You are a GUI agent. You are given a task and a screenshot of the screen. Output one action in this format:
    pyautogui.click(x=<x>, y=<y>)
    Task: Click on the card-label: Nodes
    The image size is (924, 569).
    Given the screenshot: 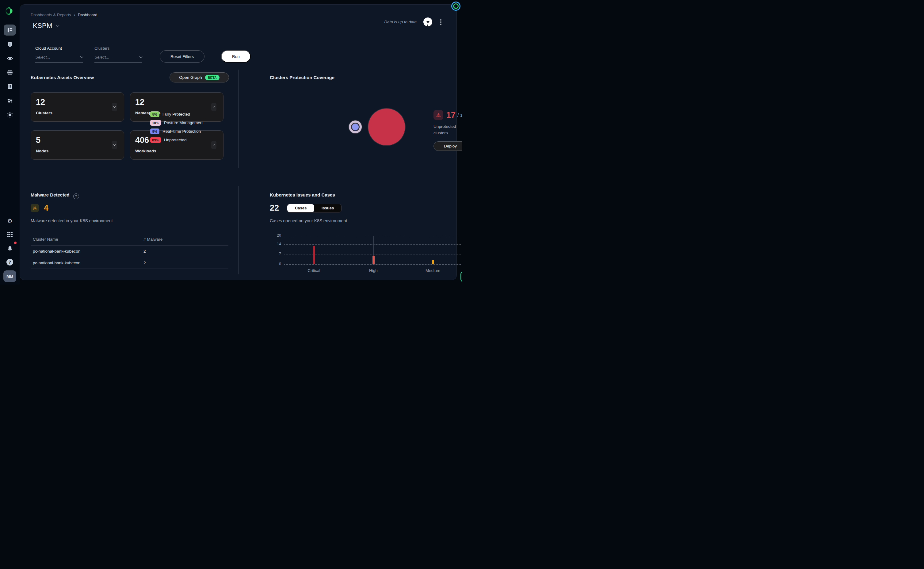 What is the action you would take?
    pyautogui.click(x=78, y=151)
    